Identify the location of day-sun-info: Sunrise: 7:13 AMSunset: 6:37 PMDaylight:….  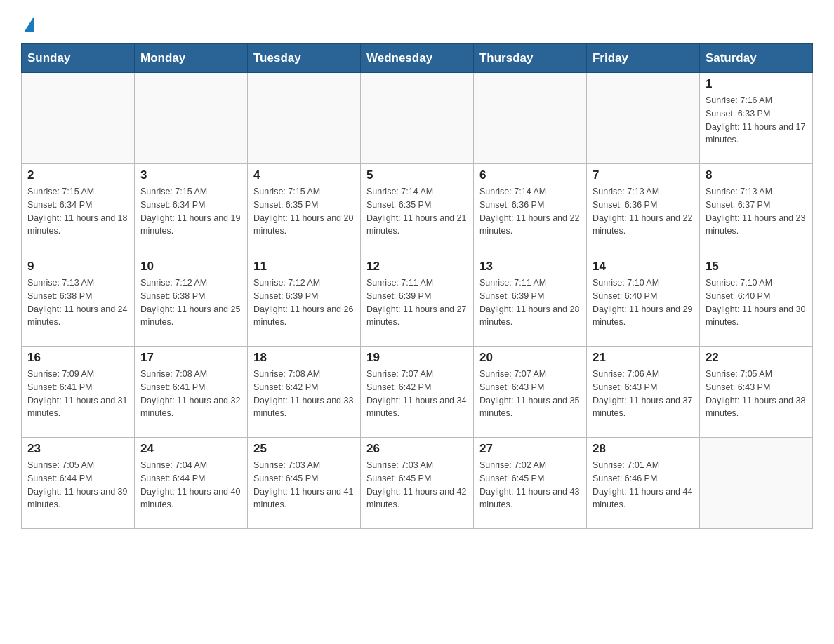
(756, 212).